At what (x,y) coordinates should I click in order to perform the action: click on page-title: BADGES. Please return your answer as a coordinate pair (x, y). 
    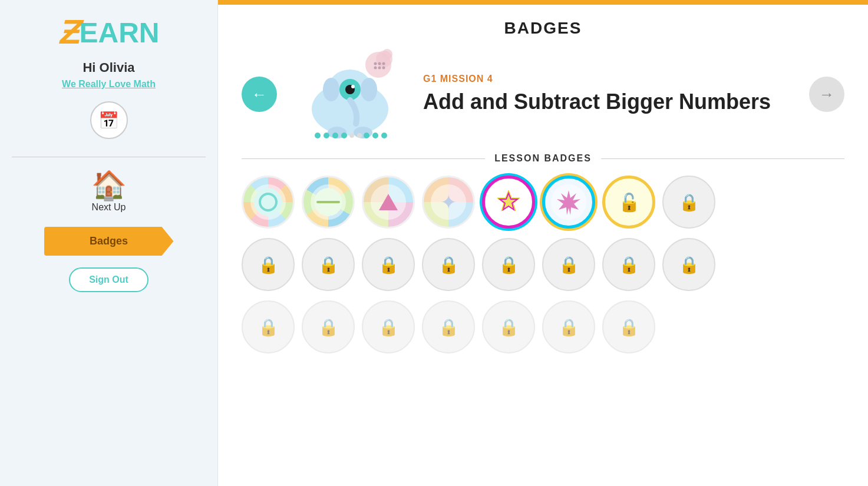
    Looking at the image, I should click on (543, 26).